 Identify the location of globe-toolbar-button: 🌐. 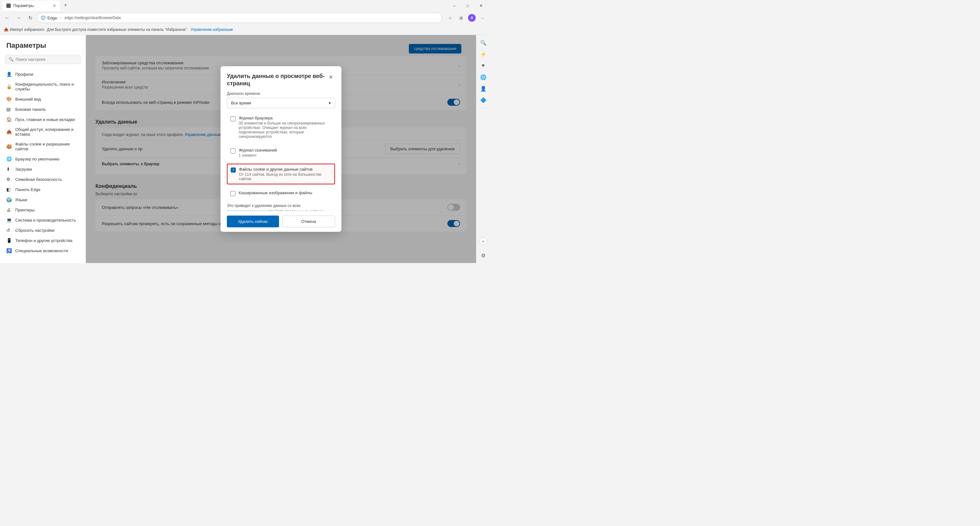
(483, 77).